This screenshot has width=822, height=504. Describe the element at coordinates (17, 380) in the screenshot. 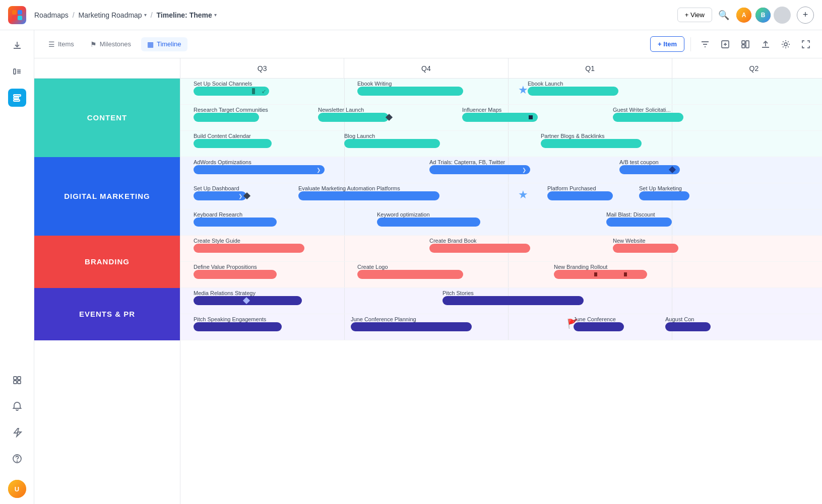

I see `sidebar-card-icon` at that location.